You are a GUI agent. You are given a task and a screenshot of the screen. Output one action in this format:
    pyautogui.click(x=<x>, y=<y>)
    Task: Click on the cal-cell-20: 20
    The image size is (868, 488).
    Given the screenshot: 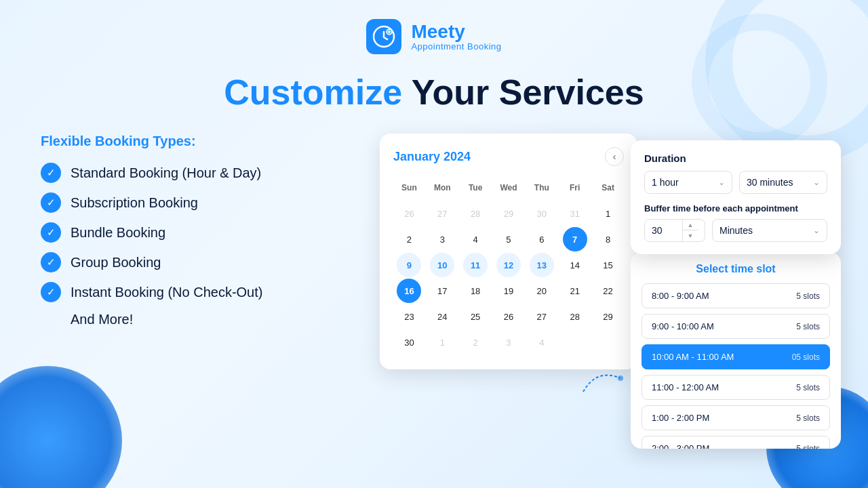 What is the action you would take?
    pyautogui.click(x=542, y=291)
    